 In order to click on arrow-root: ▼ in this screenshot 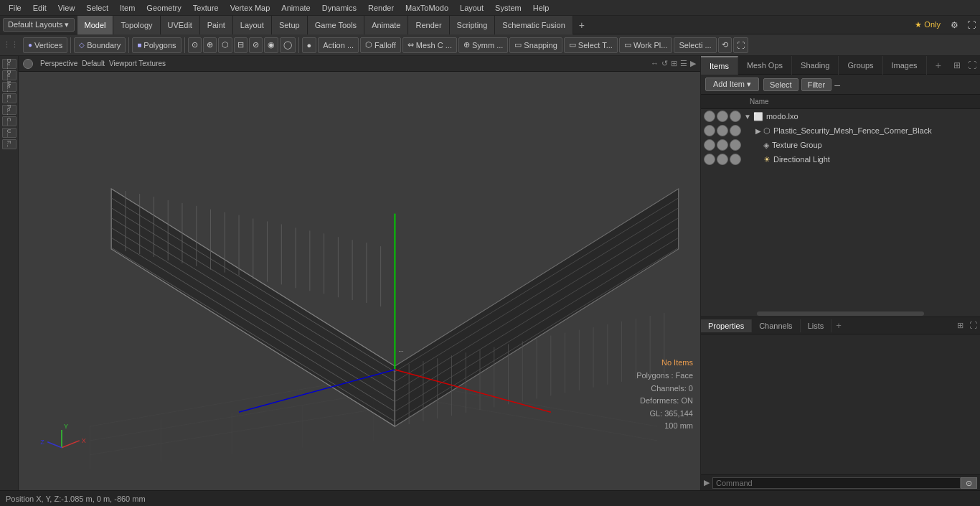, I will do `click(748, 116)`.